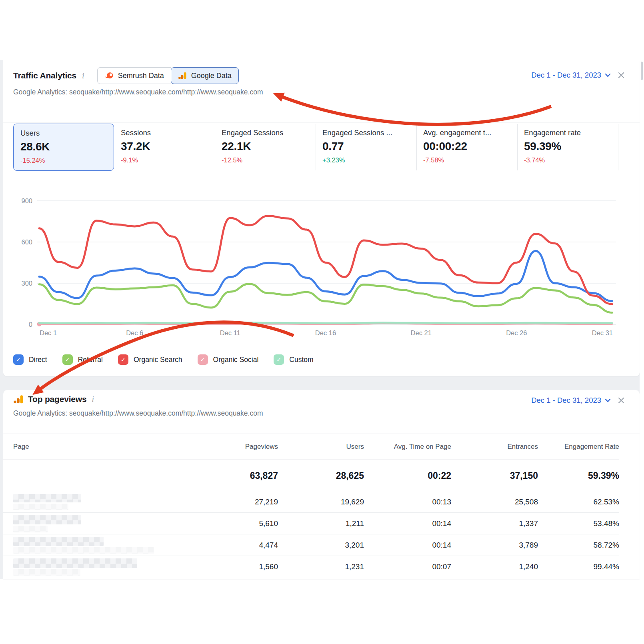 This screenshot has height=644, width=644. I want to click on cell-pageviews: 27,219, so click(218, 502).